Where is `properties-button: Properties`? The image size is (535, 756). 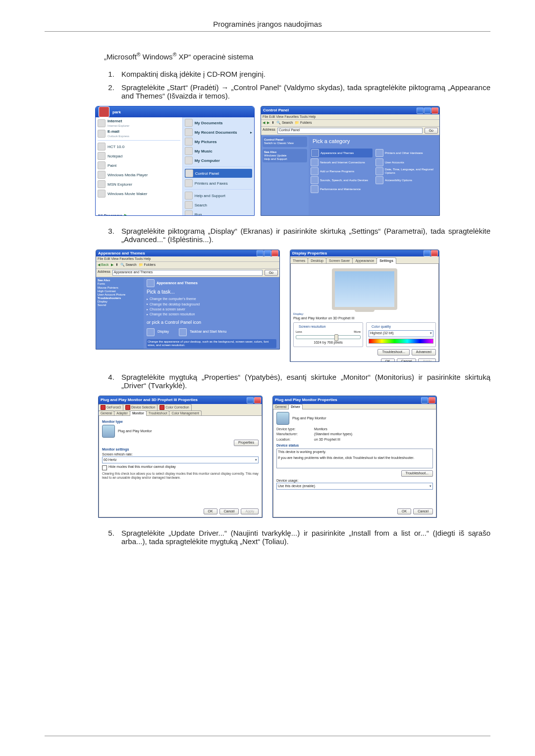 properties-button: Properties is located at coordinates (246, 443).